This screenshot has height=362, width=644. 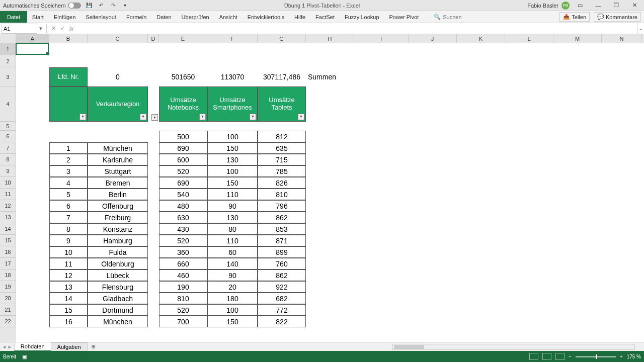 I want to click on cell-e-4: 690, so click(x=183, y=183).